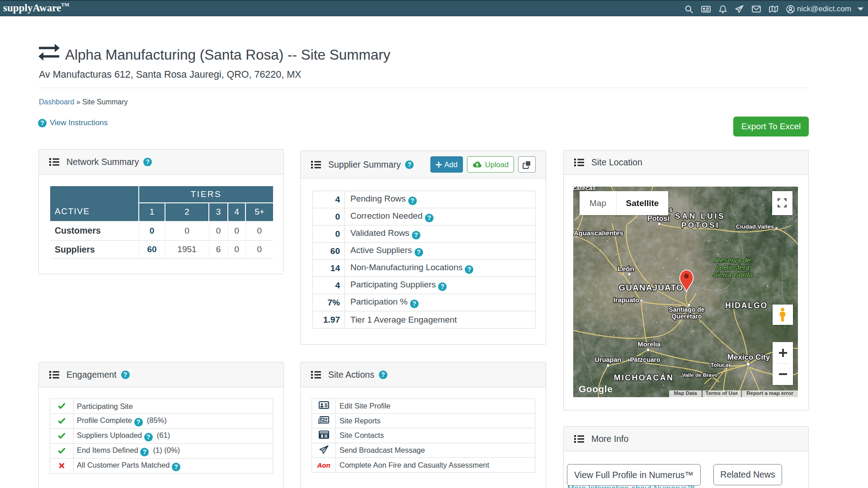 The height and width of the screenshot is (488, 868). What do you see at coordinates (720, 365) in the screenshot?
I see `svg-text: Toluca` at bounding box center [720, 365].